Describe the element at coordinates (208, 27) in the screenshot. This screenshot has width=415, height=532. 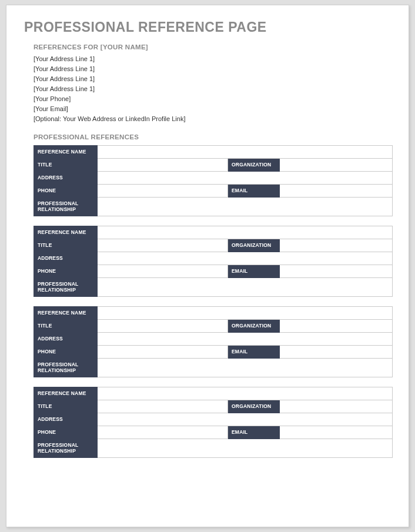
I see `page-title: PROFESSIONAL REFERENCE PAGE` at that location.